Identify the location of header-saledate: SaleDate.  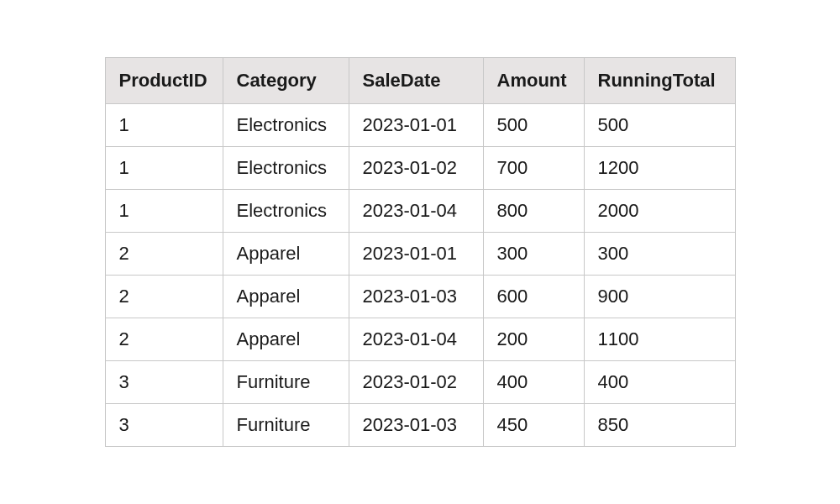
(416, 81).